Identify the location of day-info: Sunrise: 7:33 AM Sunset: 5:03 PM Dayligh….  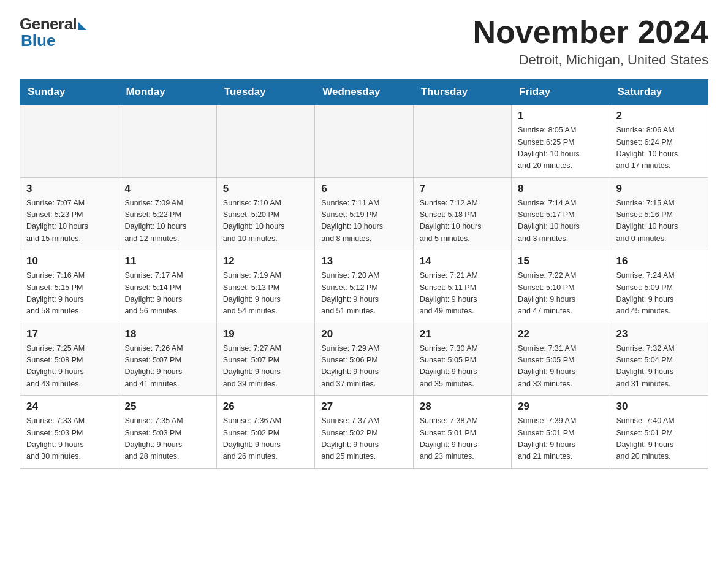
(69, 439).